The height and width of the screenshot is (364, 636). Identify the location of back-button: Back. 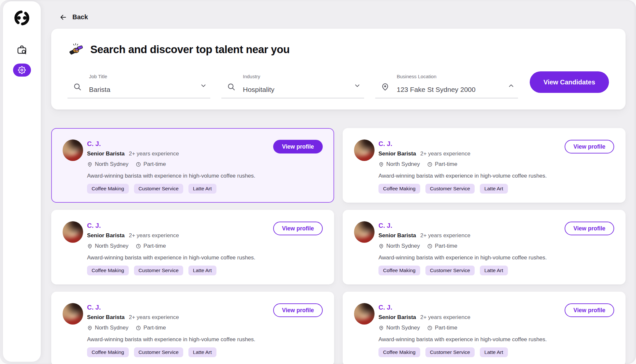
(74, 17).